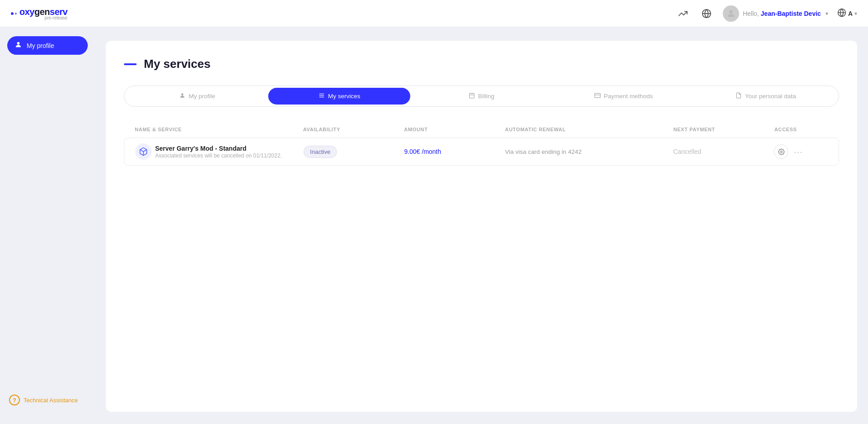 This screenshot has height=424, width=868. I want to click on col-availability: AVAILABILITY, so click(354, 129).